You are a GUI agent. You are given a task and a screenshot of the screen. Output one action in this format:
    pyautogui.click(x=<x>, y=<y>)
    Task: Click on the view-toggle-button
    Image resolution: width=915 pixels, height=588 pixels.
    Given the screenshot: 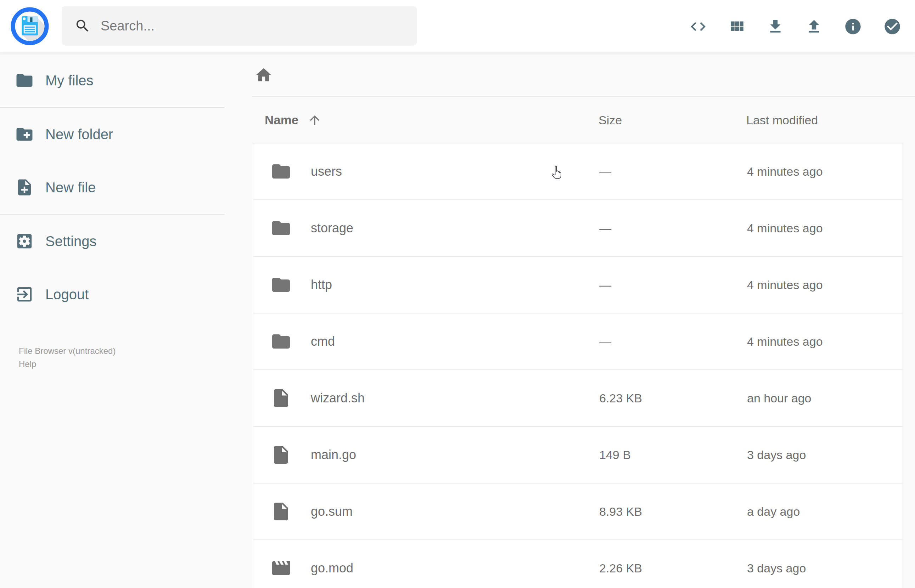 What is the action you would take?
    pyautogui.click(x=737, y=27)
    